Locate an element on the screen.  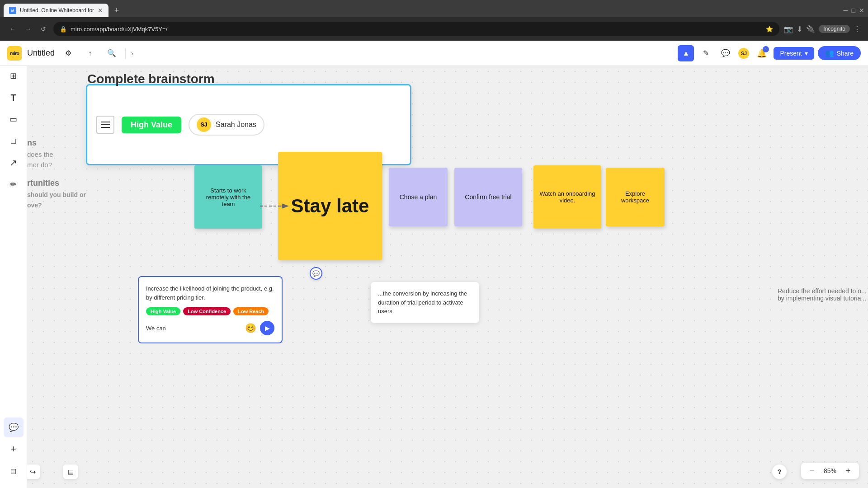
sticky-chose-plan-text: Chose a plan is located at coordinates (419, 197).